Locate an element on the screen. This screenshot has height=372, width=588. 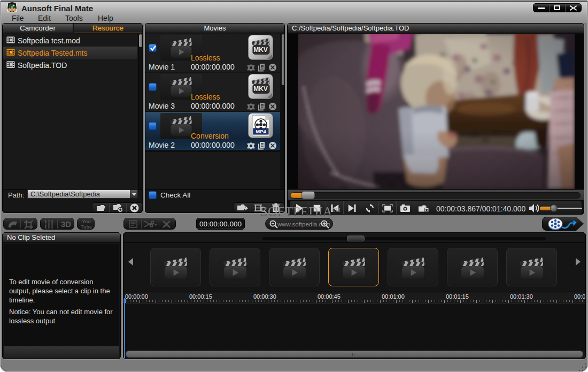
svg-text: MP4 is located at coordinates (261, 132).